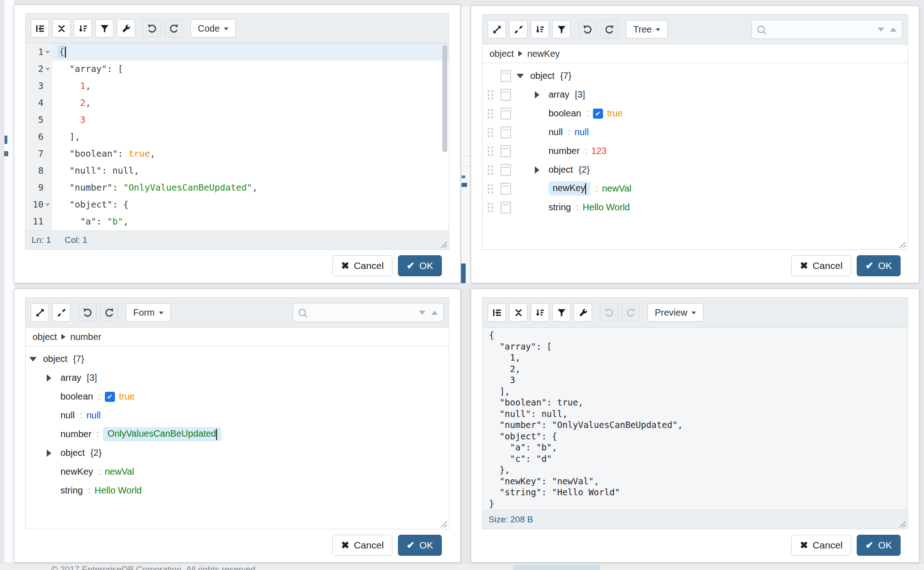 Image resolution: width=924 pixels, height=570 pixels. Describe the element at coordinates (162, 434) in the screenshot. I see `node-value: OnlyValuesCanBeUpdated` at that location.